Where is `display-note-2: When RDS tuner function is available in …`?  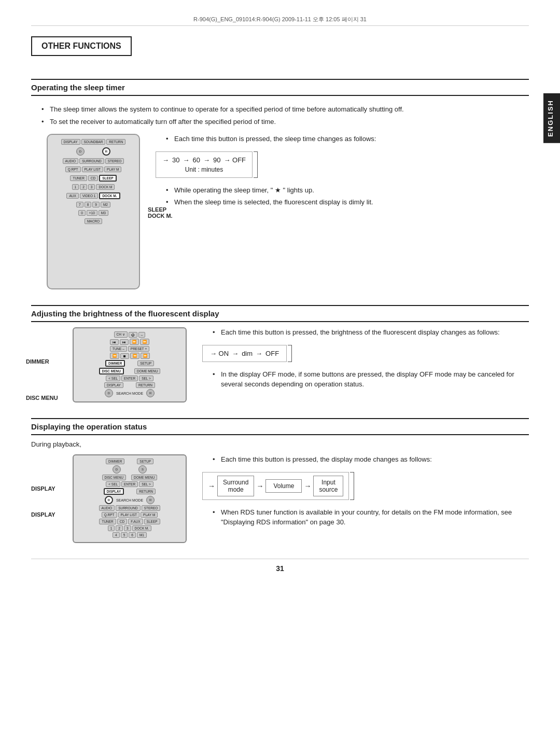
display-note-2: When RDS tuner function is available in … is located at coordinates (371, 518).